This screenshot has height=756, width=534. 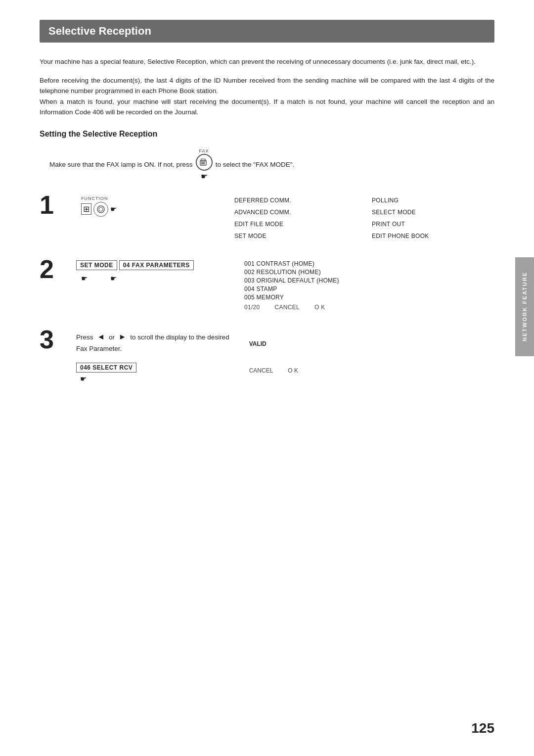 What do you see at coordinates (252, 307) in the screenshot?
I see `param-page-indicator: 01/20` at bounding box center [252, 307].